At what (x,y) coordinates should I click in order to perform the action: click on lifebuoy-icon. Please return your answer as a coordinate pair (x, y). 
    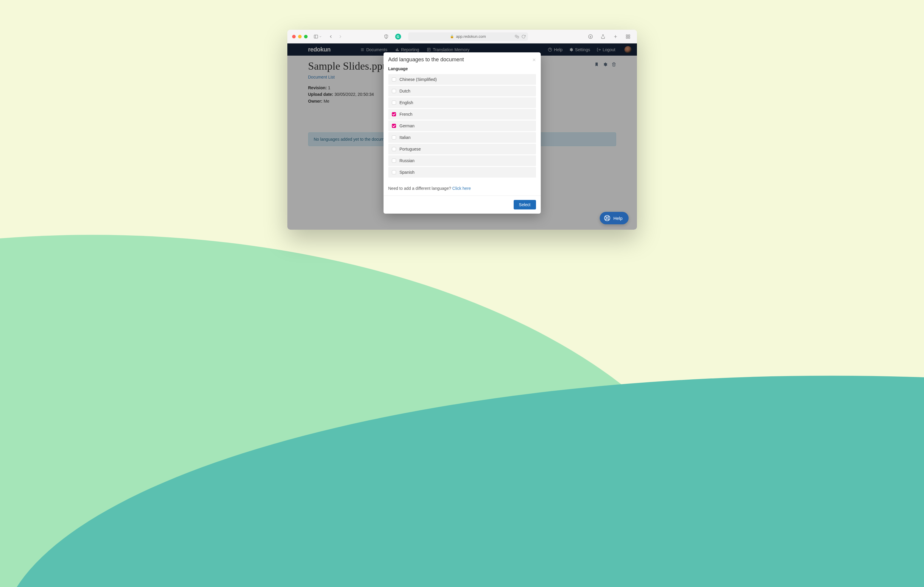
    Looking at the image, I should click on (607, 218).